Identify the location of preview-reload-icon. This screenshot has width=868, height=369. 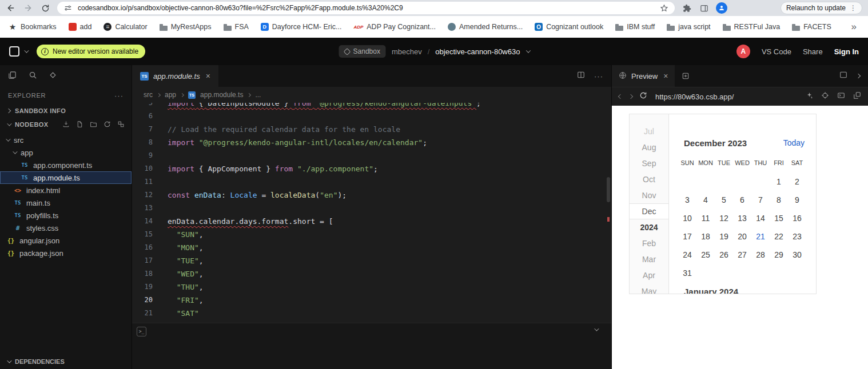
(643, 97).